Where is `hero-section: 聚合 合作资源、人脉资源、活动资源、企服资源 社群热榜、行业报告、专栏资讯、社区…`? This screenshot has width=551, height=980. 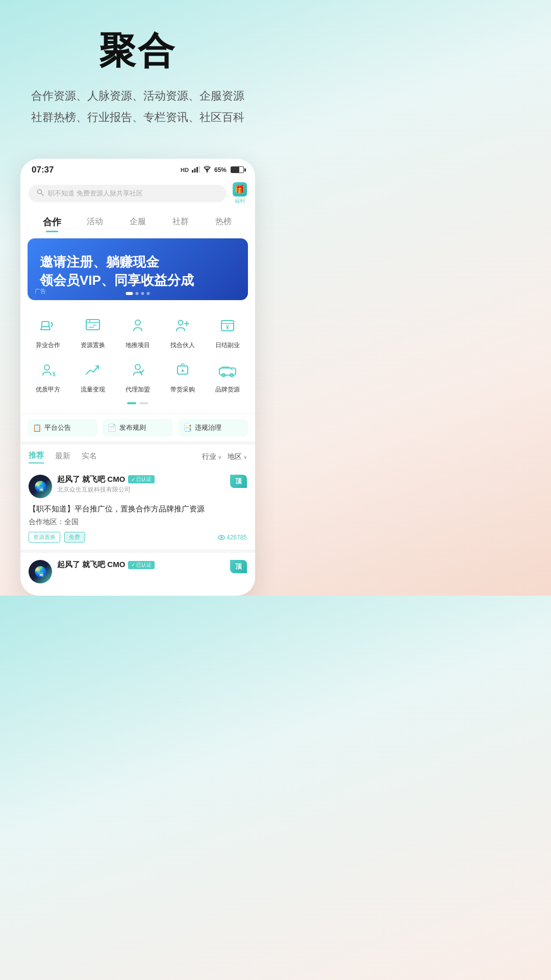 hero-section: 聚合 合作资源、人脉资源、活动资源、企服资源 社群热榜、行业报告、专栏资讯、社区… is located at coordinates (138, 71).